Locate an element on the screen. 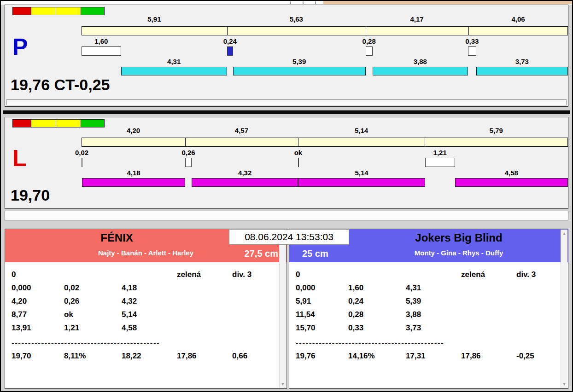  lane-bars: 4,204,575,145,790,024,180,264,32ok5,141,… is located at coordinates (325, 158).